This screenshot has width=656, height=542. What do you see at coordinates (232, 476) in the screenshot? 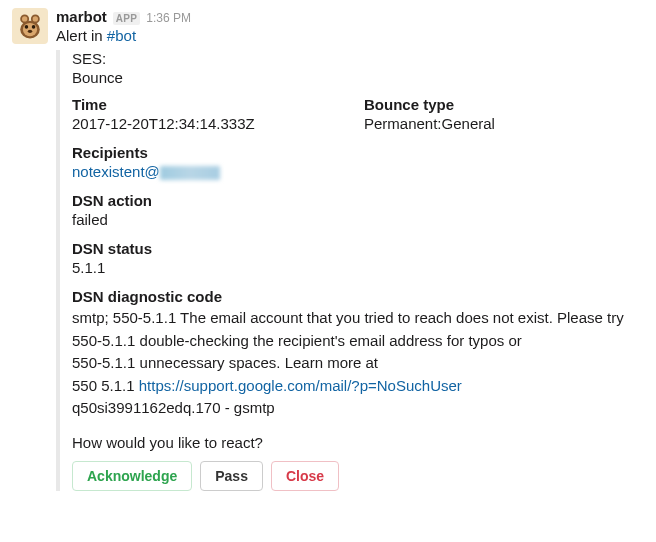
I see `pass-button: Pass` at bounding box center [232, 476].